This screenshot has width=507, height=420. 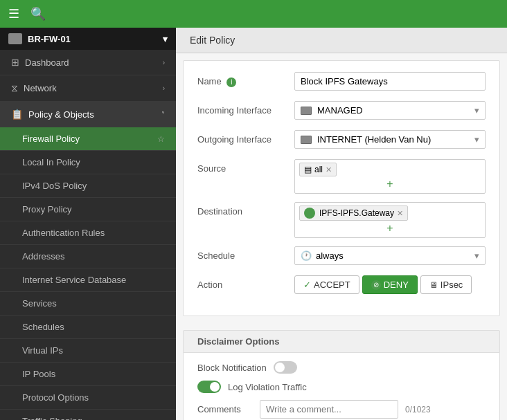 I want to click on comments-input, so click(x=329, y=410).